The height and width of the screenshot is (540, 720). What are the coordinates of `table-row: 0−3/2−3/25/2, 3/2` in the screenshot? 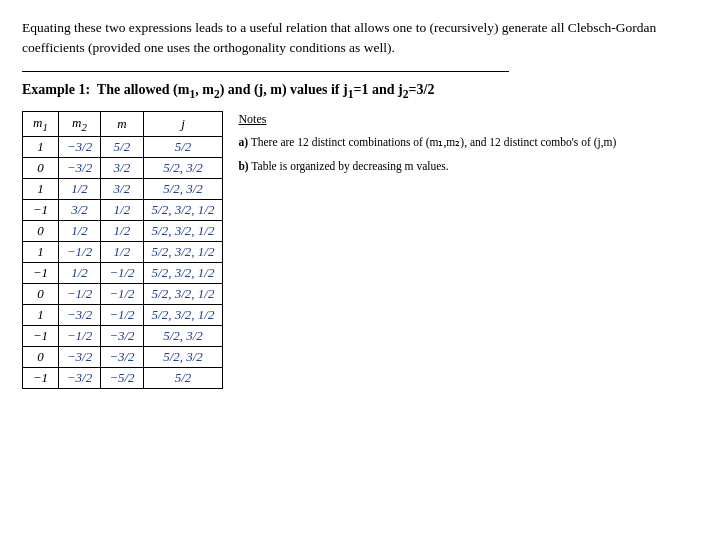 It's located at (123, 356).